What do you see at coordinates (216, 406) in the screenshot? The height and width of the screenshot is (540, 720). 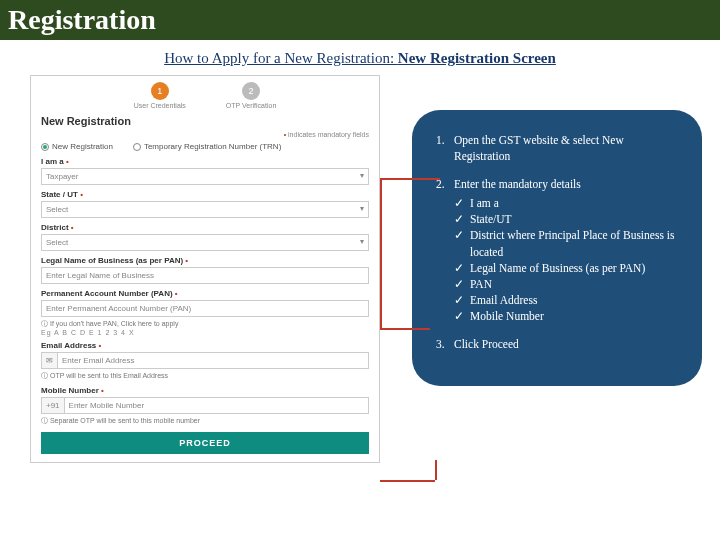 I see `mobile-input: Enter Mobile Number` at bounding box center [216, 406].